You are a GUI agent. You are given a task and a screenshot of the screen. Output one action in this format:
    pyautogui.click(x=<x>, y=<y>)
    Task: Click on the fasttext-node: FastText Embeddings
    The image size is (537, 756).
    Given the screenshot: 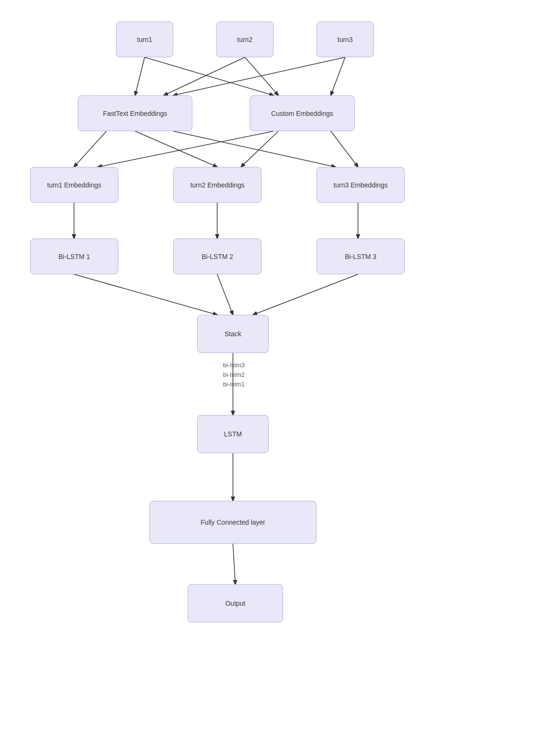 What is the action you would take?
    pyautogui.click(x=135, y=114)
    